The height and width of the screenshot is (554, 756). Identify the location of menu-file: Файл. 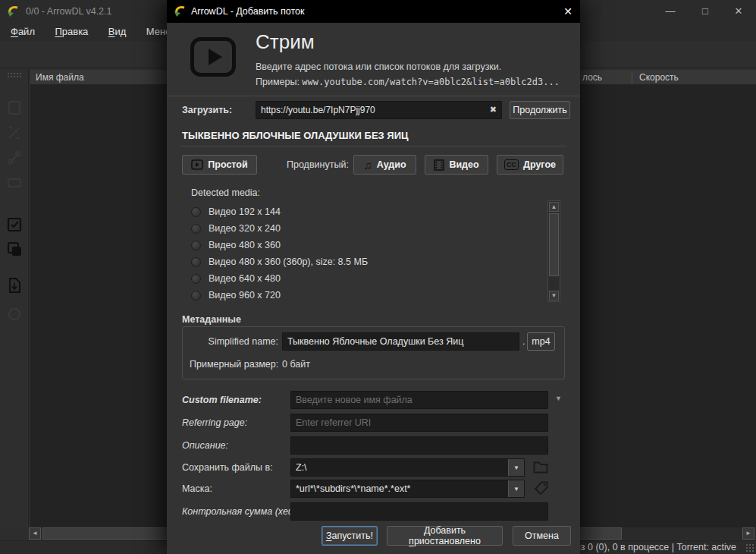
(23, 32).